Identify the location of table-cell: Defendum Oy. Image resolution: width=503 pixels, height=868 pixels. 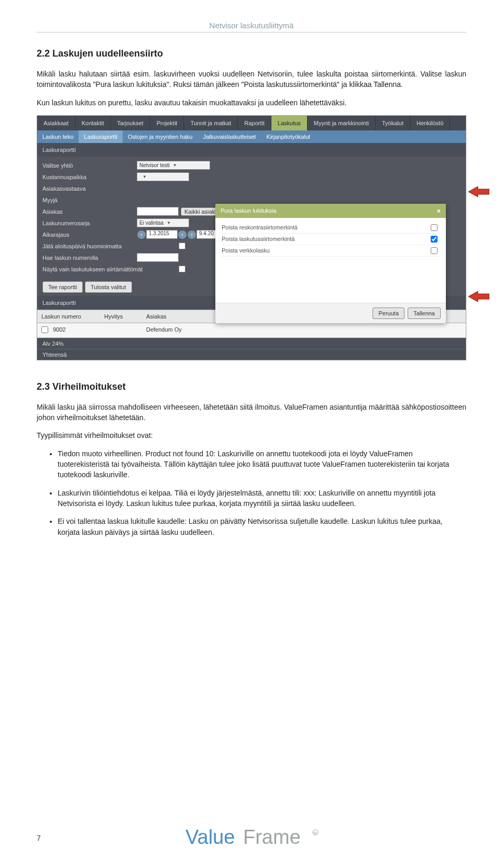
(288, 330).